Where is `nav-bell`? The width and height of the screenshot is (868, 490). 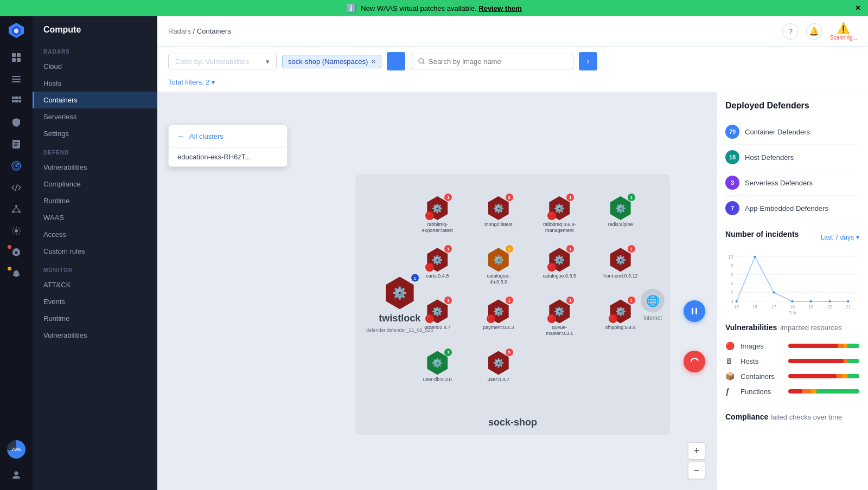 nav-bell is located at coordinates (16, 274).